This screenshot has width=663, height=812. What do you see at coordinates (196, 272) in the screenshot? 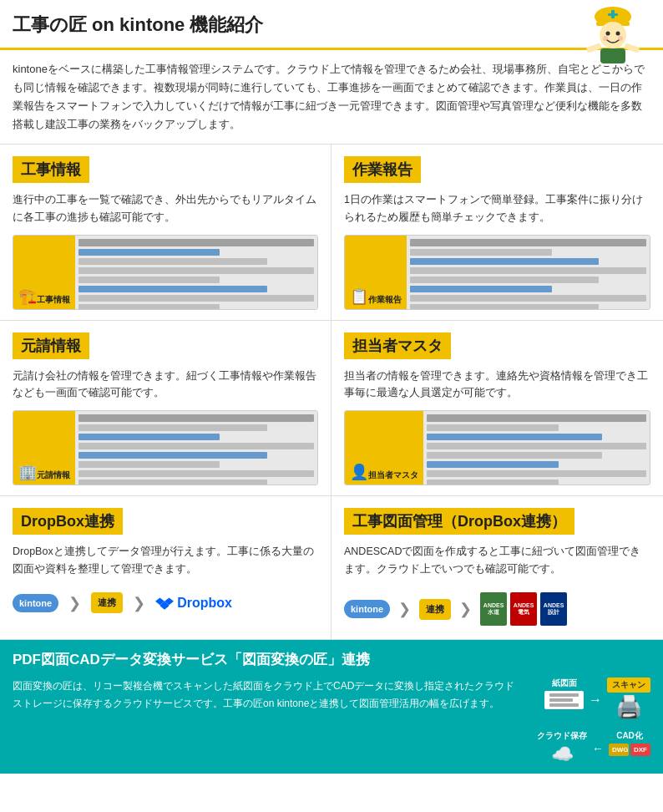
I see `koji-mock-content` at bounding box center [196, 272].